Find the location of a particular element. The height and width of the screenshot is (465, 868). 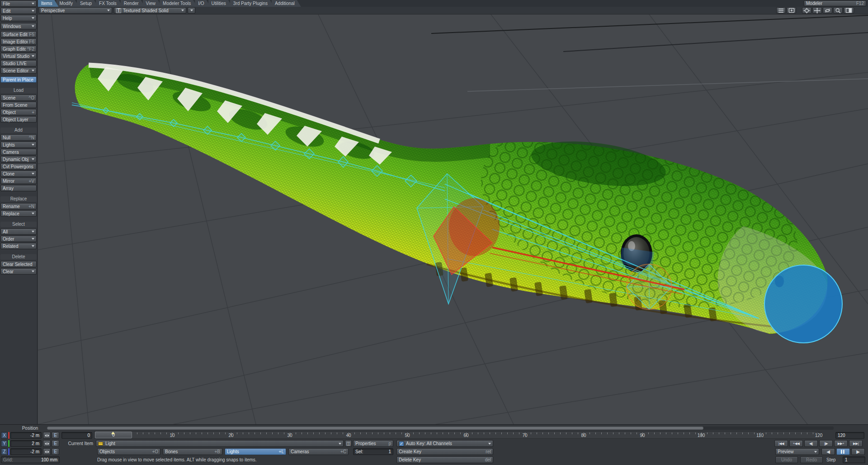

windows-menu: Windows is located at coordinates (19, 26).